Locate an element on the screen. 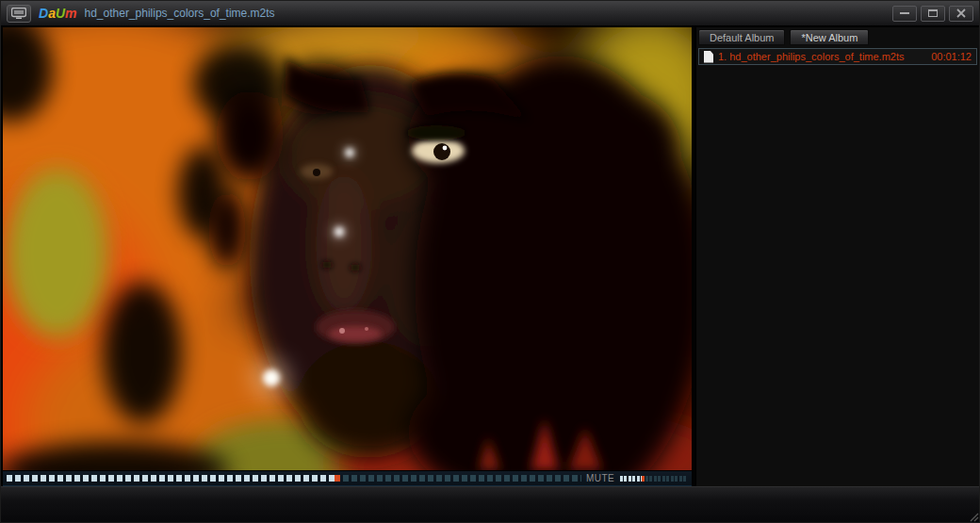 The height and width of the screenshot is (523, 980). volume-remaining is located at coordinates (667, 479).